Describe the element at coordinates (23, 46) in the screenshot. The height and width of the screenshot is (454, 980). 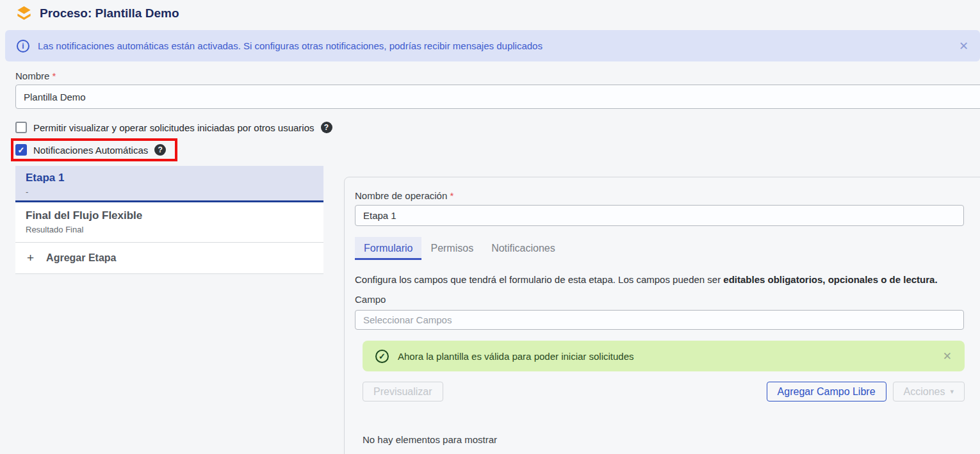
I see `info-icon: i` at that location.